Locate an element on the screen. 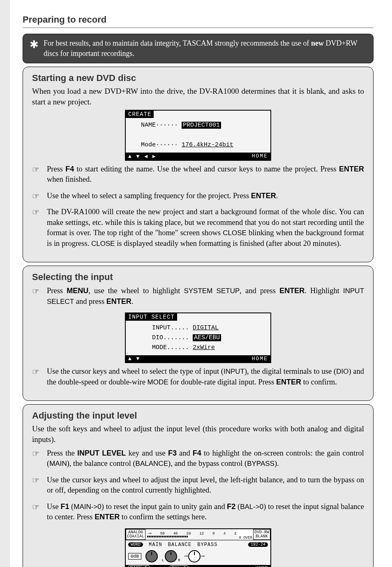  bypass-knob-icon is located at coordinates (194, 556).